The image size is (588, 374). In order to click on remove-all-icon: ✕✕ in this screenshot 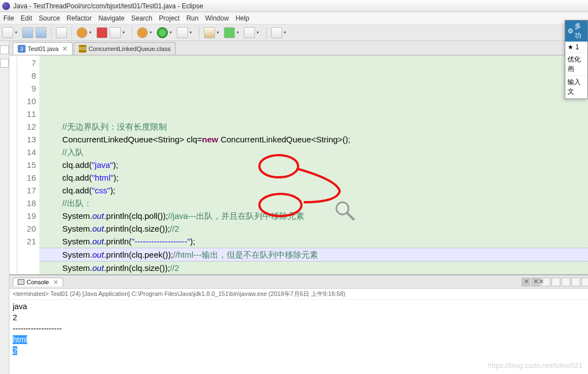, I will do `click(536, 282)`.